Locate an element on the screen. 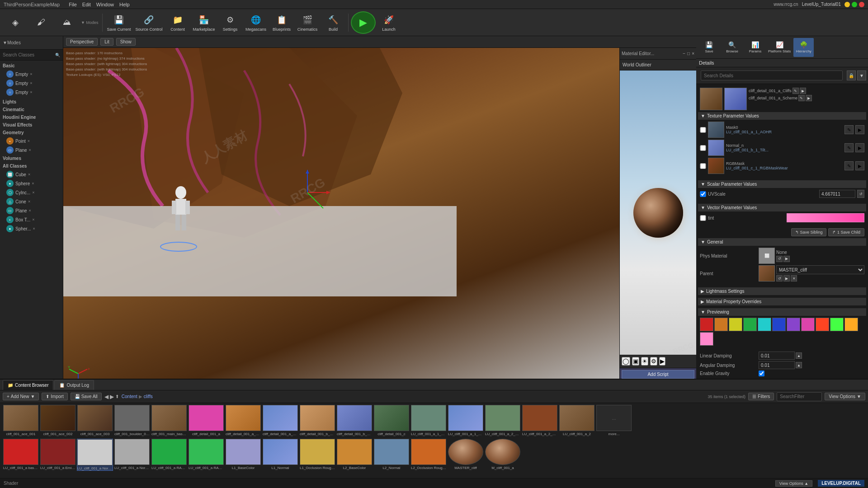  tint-color-swatch is located at coordinates (826, 218).